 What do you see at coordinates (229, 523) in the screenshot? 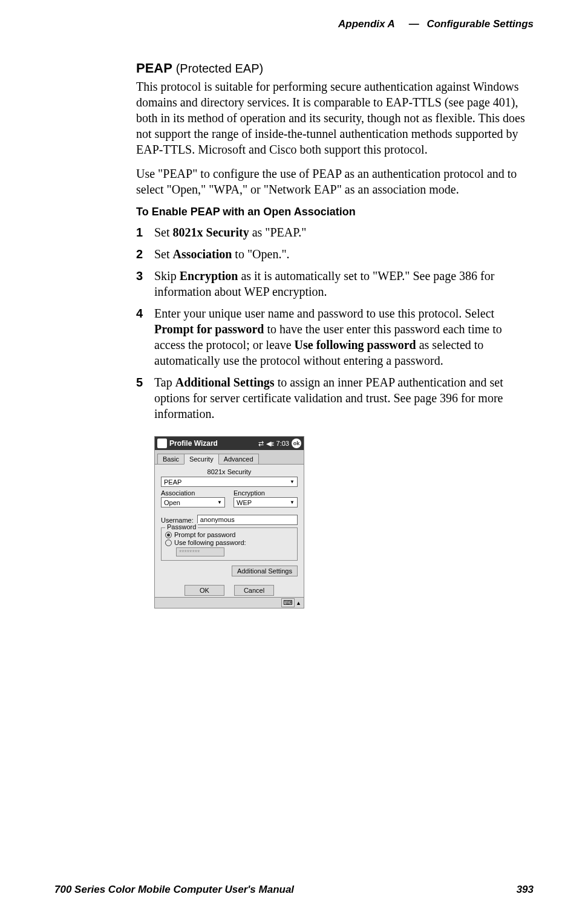
I see `device-screen: ⊞ Profile Wizard ⇄ ◀ᴇ 7:03 ok Basic Secu…` at bounding box center [229, 523].